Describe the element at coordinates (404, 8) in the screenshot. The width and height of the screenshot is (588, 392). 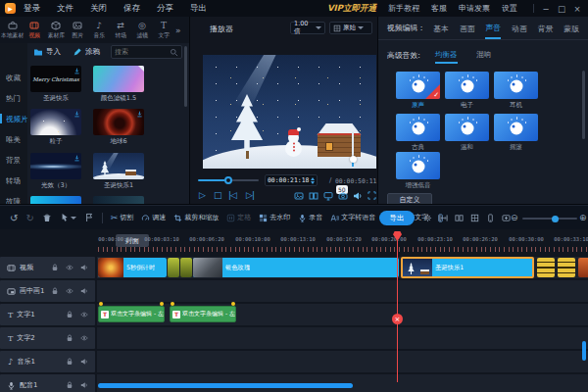
I see `menu-tutorial: 新手教程` at that location.